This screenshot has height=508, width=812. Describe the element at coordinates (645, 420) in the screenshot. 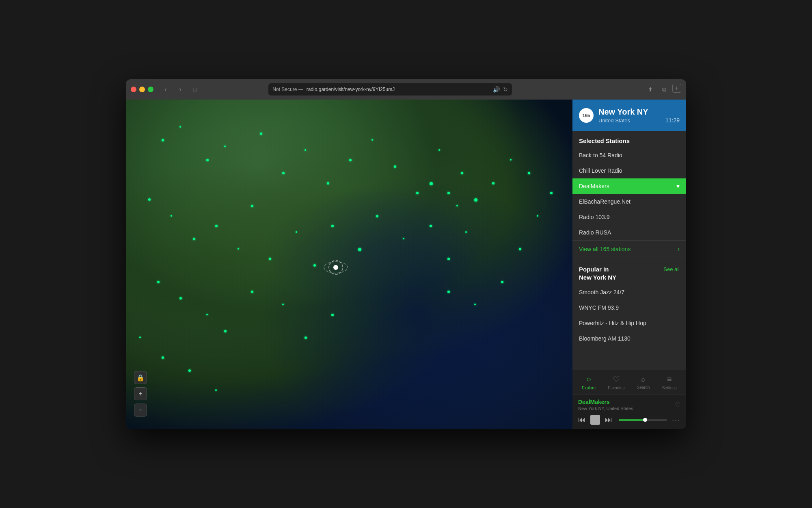

I see `volume-thumb` at that location.